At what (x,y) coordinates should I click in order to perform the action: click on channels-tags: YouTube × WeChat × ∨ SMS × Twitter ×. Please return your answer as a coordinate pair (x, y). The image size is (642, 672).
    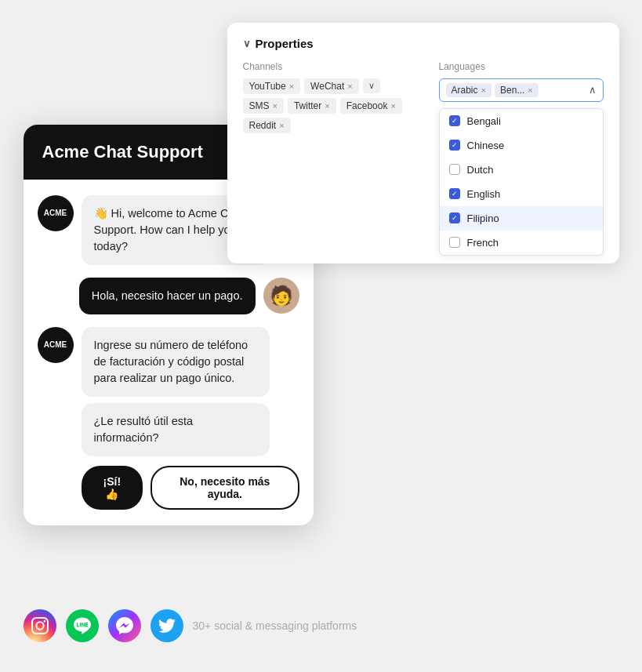
    Looking at the image, I should click on (329, 106).